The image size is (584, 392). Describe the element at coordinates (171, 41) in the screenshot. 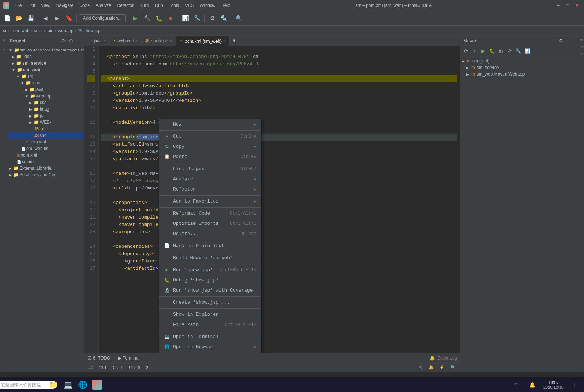

I see `tab-close-show-jsp: ×` at that location.